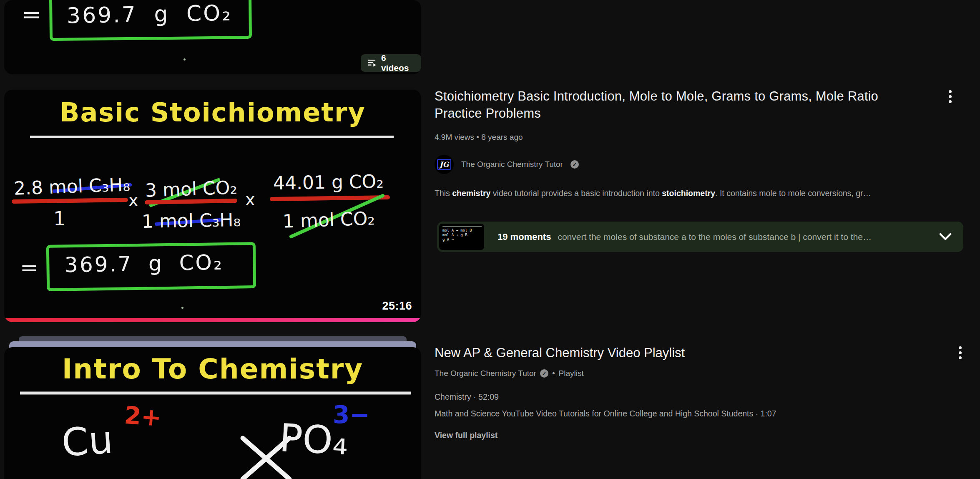  Describe the element at coordinates (560, 353) in the screenshot. I see `playlist-title: New AP & General Chemistry Video Playlis…` at that location.